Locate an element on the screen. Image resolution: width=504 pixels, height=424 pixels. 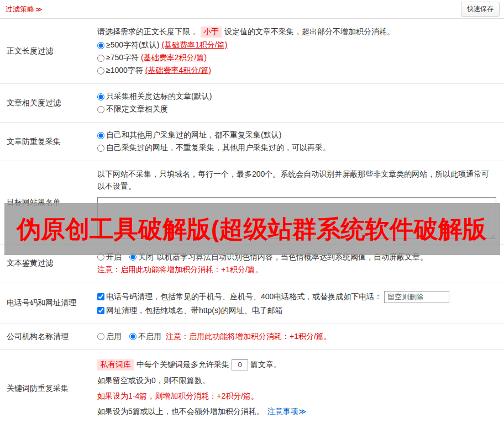
keyword-limit-end: 篇文章。 is located at coordinates (266, 365).